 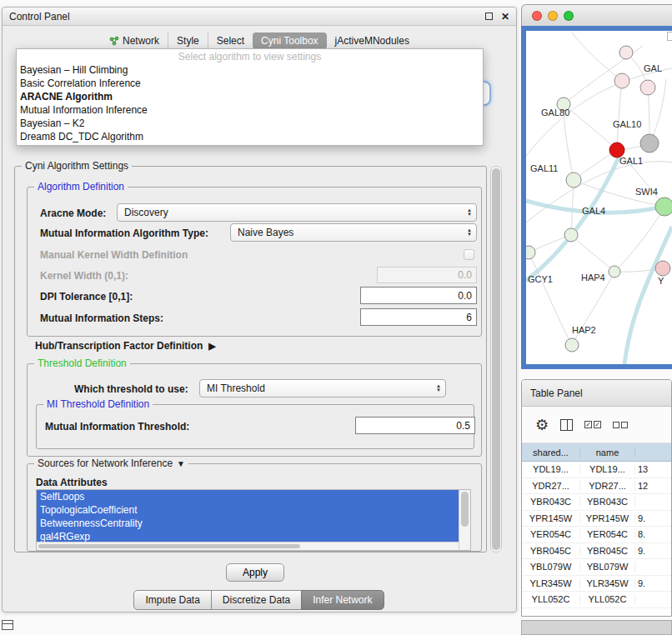 I want to click on columns-icon, so click(x=567, y=425).